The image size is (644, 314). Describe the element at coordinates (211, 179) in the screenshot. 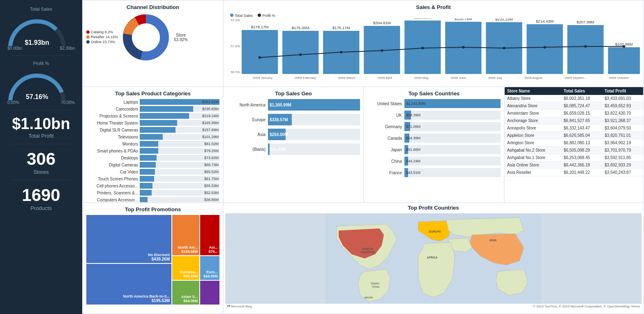

I see `category-value: $61.75M` at that location.